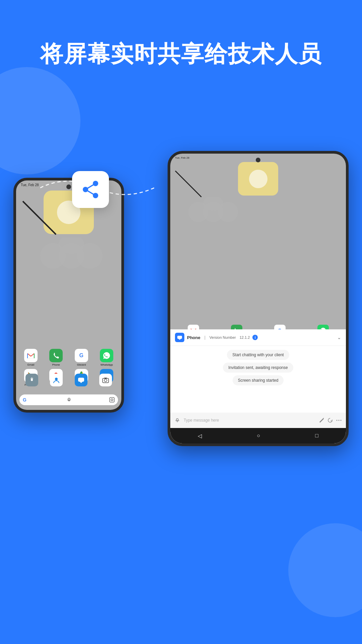 The height and width of the screenshot is (644, 362). I want to click on nav-home: ○, so click(258, 436).